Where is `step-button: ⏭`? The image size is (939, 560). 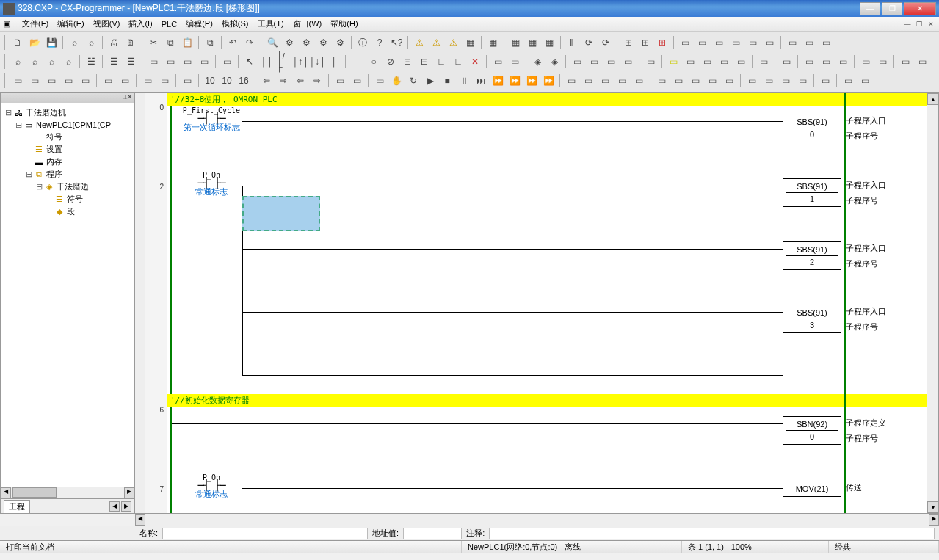 step-button: ⏭ is located at coordinates (481, 81).